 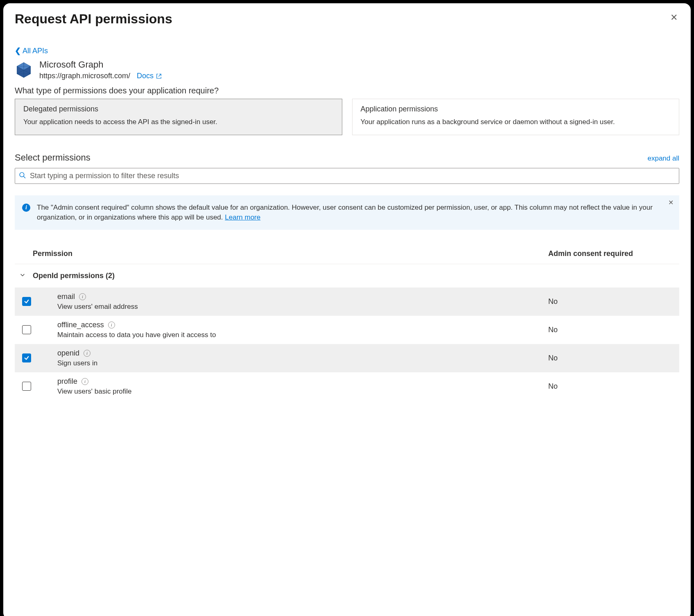 I want to click on permission-row: openidiSign users inNo, so click(x=347, y=358).